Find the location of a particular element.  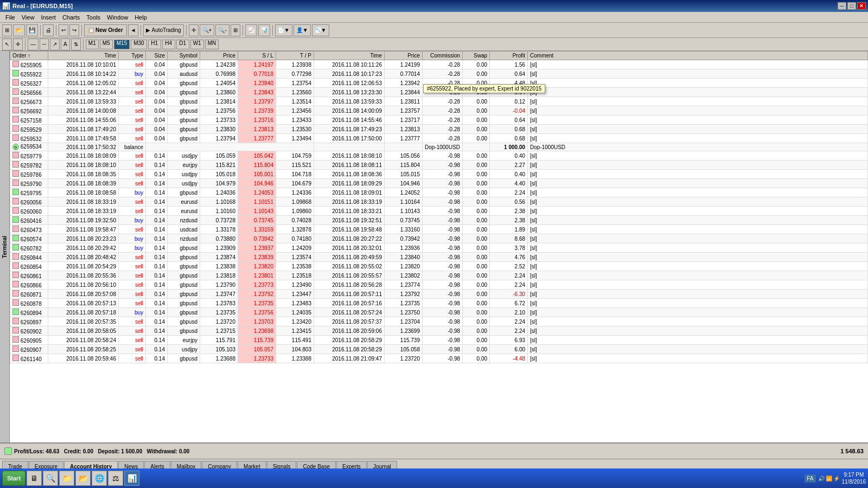

tf-w1: W1 is located at coordinates (197, 44).